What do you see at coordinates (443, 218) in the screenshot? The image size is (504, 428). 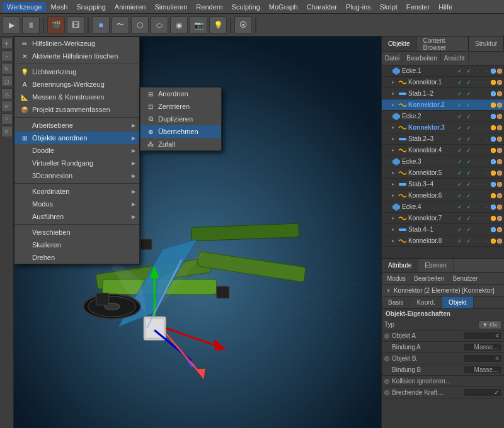 I see `object-list-item: ▸ Konnektor.7 ✓✓··` at bounding box center [443, 218].